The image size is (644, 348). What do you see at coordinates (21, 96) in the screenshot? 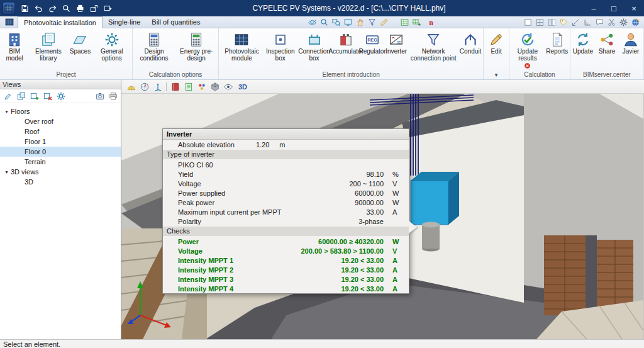
I see `view-duplicate-icon` at bounding box center [21, 96].